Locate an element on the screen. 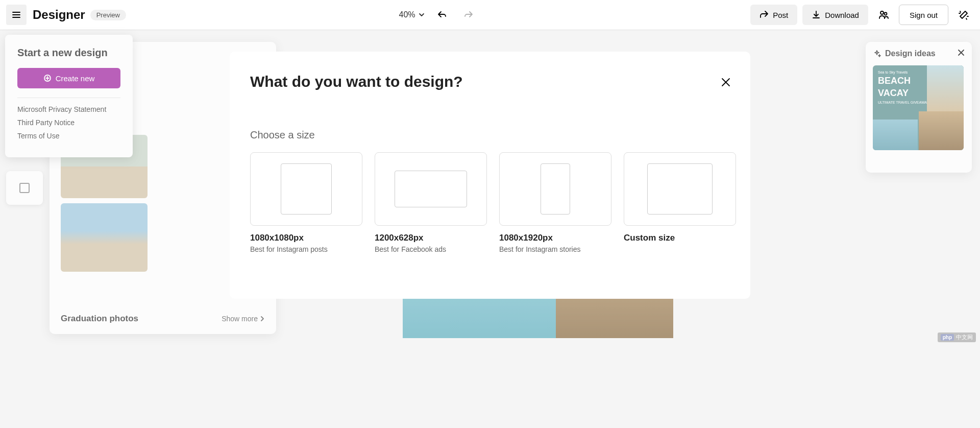 The height and width of the screenshot is (428, 980). menu-button is located at coordinates (16, 15).